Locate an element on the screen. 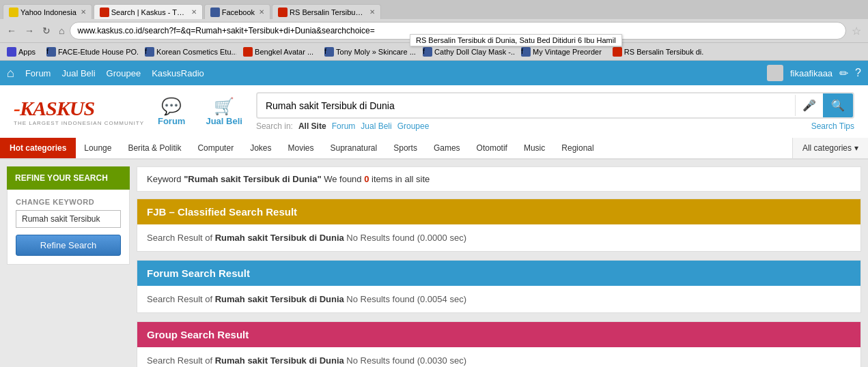 This screenshot has width=868, height=367. cat-games: Games is located at coordinates (447, 148).